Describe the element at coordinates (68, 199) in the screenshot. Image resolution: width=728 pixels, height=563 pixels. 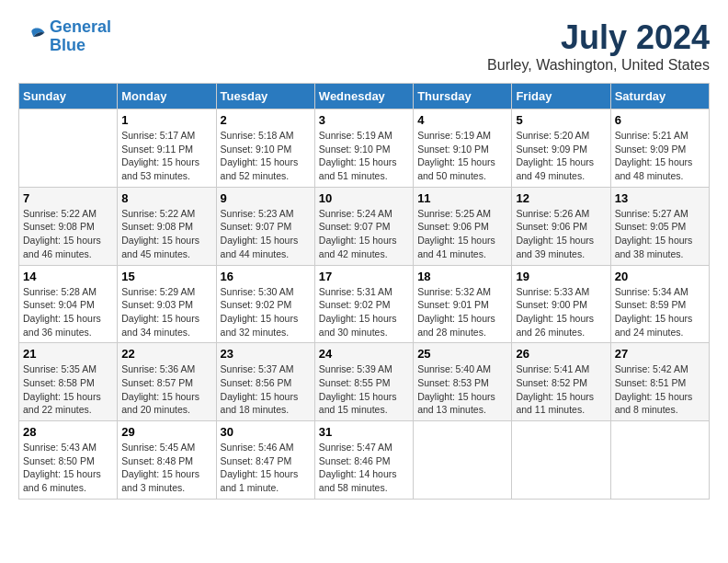
I see `day-number: 7` at that location.